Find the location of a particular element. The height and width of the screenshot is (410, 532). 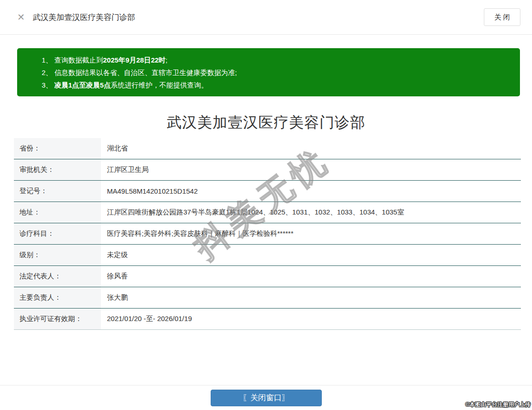

close-button: 关 闭 is located at coordinates (502, 17).